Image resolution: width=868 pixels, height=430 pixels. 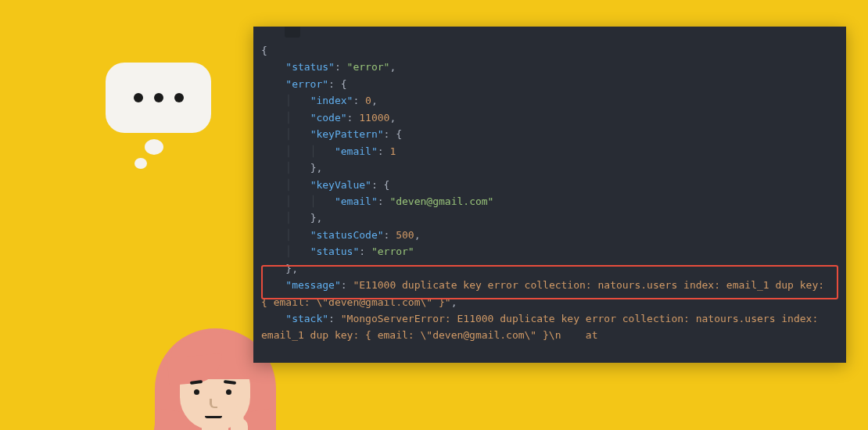 What do you see at coordinates (550, 134) in the screenshot?
I see `code-line: │ "keyPattern": {` at bounding box center [550, 134].